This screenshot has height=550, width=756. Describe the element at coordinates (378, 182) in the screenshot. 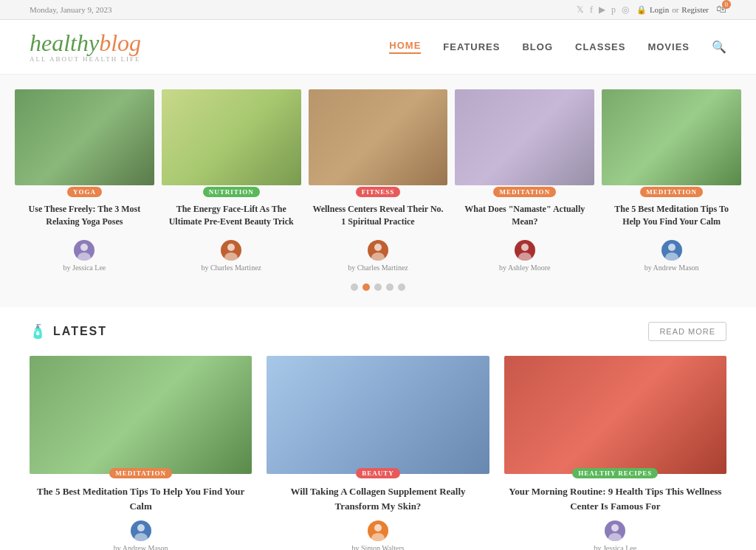

I see `carousel-item-2: FITNESS Wellness Centers Reveal Their No…` at that location.